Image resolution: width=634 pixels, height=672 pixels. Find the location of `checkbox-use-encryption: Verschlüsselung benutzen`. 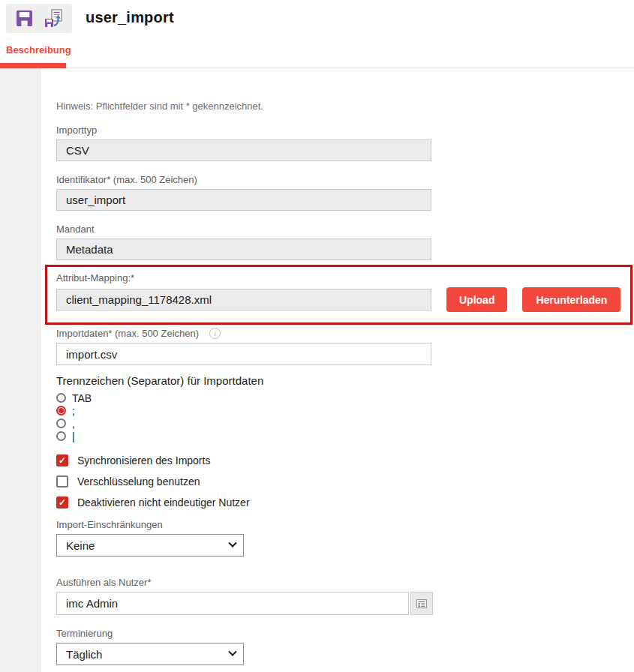

checkbox-use-encryption: Verschlüsselung benutzen is located at coordinates (344, 482).